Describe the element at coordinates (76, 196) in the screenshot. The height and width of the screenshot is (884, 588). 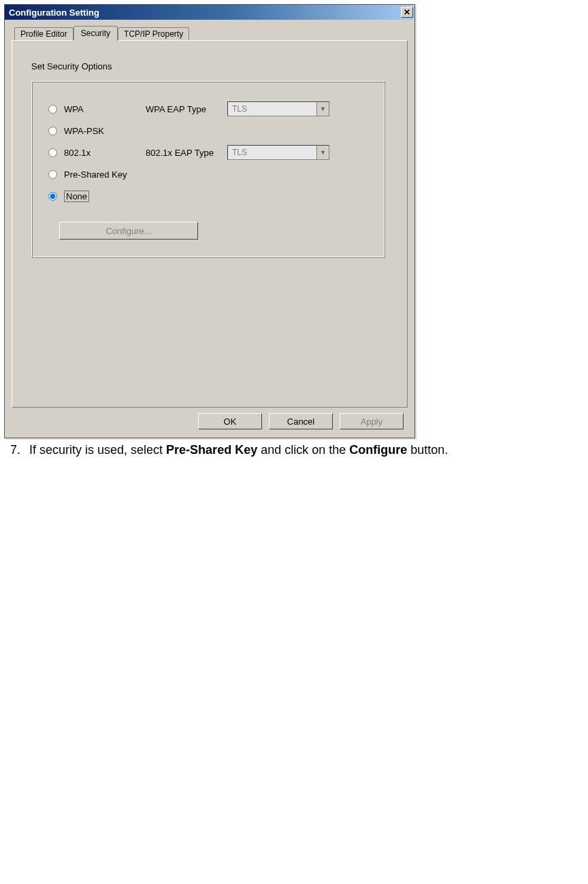
I see `radio-label-none: None` at that location.